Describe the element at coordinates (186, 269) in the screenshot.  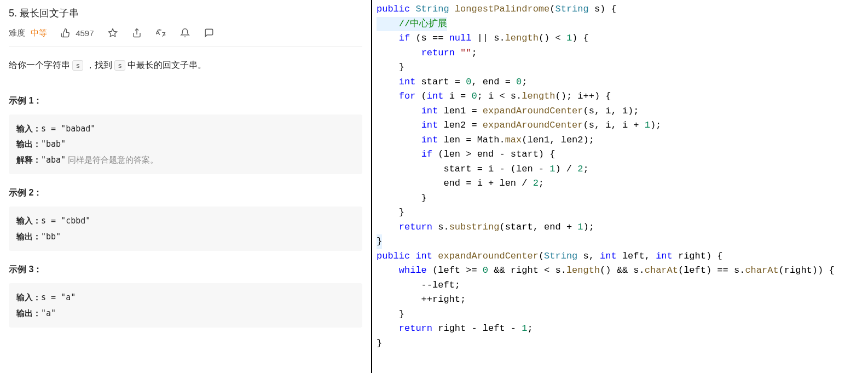
I see `example-title: 示例 3：` at that location.